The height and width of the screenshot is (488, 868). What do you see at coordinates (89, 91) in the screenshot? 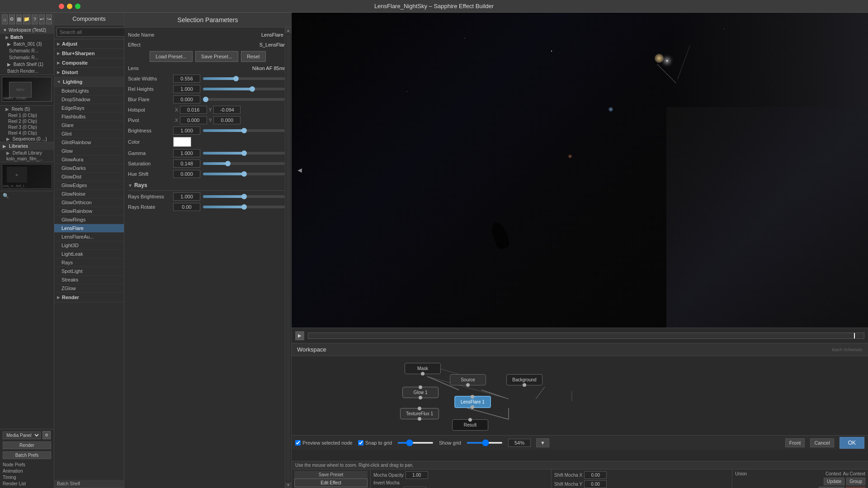
I see `comp-item-bokehlights: BokehLights` at bounding box center [89, 91].